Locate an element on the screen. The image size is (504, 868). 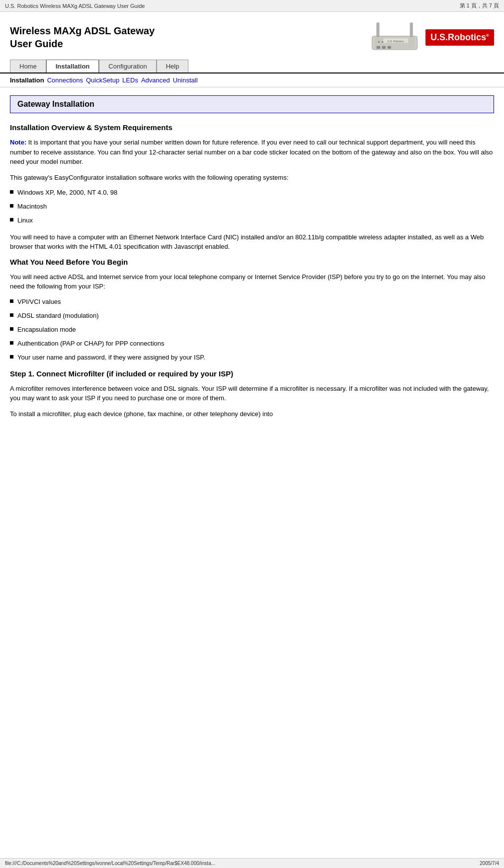
os-item-2: Linux is located at coordinates (25, 220).